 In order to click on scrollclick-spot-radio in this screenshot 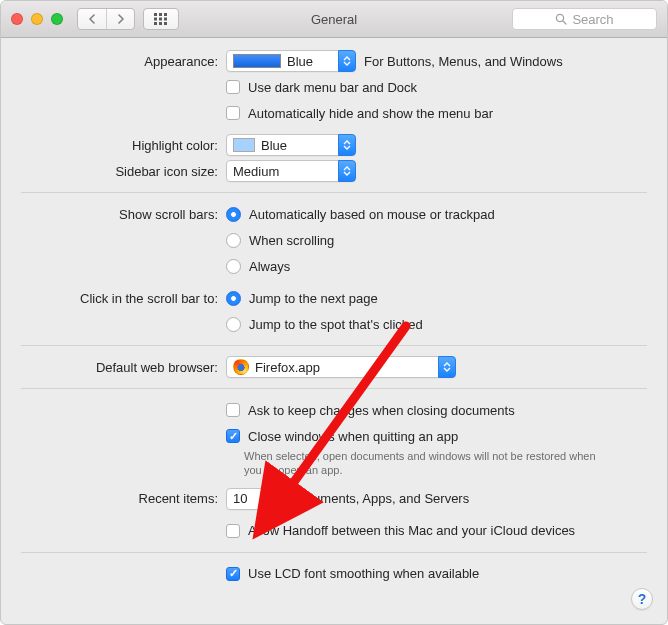, I will do `click(234, 324)`.